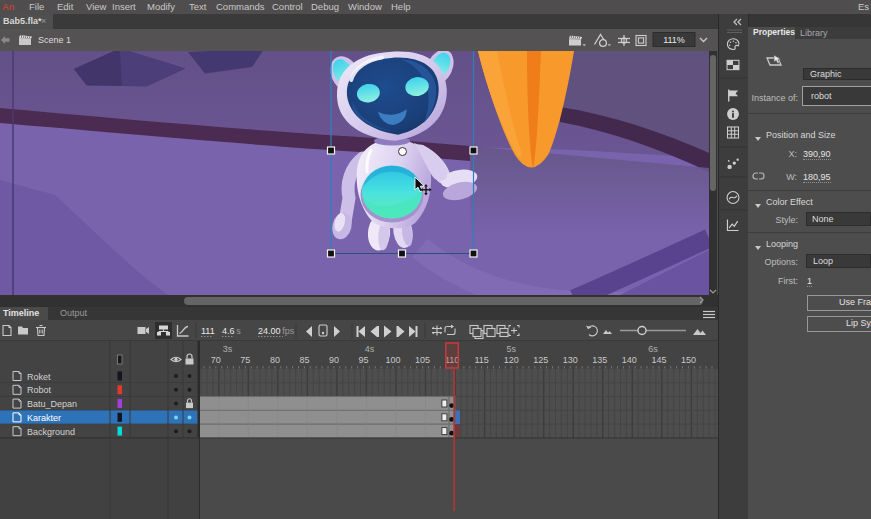  What do you see at coordinates (216, 360) in the screenshot?
I see `svg-text: 70` at bounding box center [216, 360].